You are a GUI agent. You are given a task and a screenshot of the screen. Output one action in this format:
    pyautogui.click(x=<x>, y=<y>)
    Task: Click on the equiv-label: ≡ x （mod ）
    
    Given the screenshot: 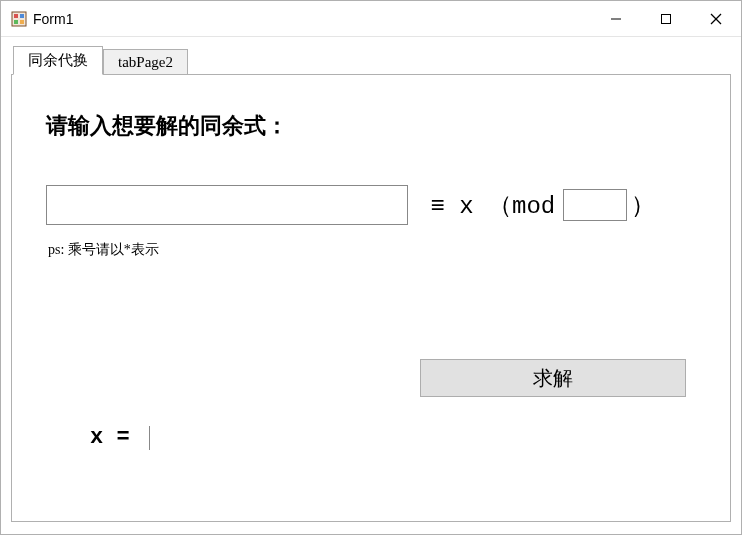 What is the action you would take?
    pyautogui.click(x=536, y=205)
    